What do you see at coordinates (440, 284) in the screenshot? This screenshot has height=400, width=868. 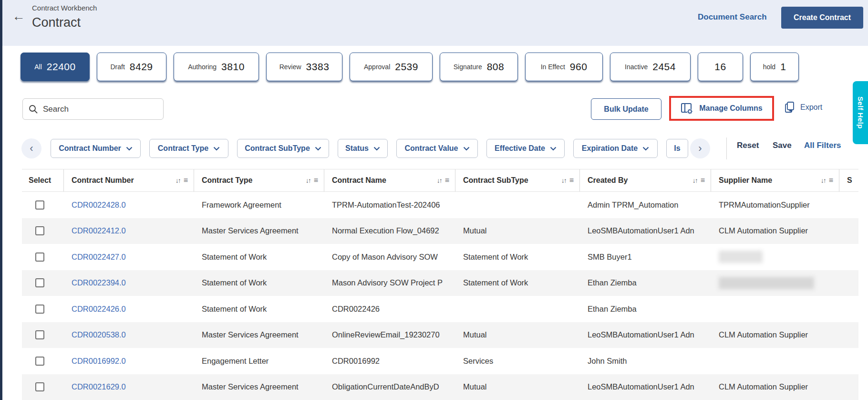 I see `table-row: CDR0022394.0Statement of WorkMason Advis…` at bounding box center [440, 284].